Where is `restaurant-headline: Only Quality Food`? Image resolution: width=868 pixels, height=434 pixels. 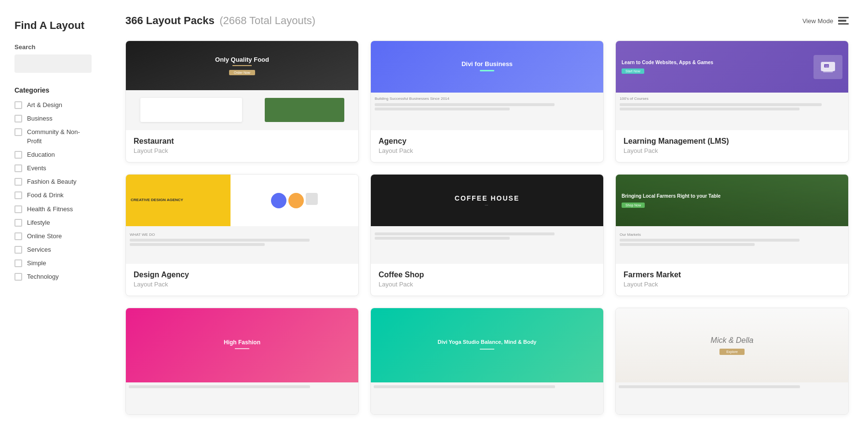 restaurant-headline: Only Quality Food is located at coordinates (242, 60).